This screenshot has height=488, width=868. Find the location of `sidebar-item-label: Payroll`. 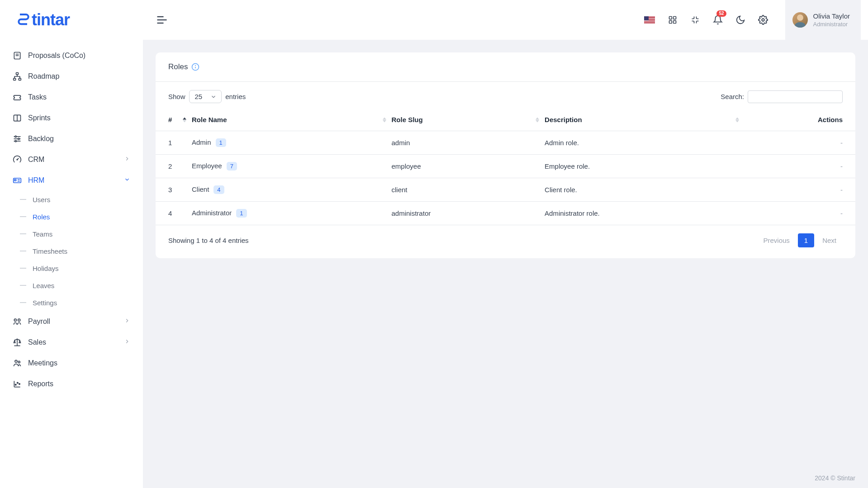

sidebar-item-label: Payroll is located at coordinates (39, 322).